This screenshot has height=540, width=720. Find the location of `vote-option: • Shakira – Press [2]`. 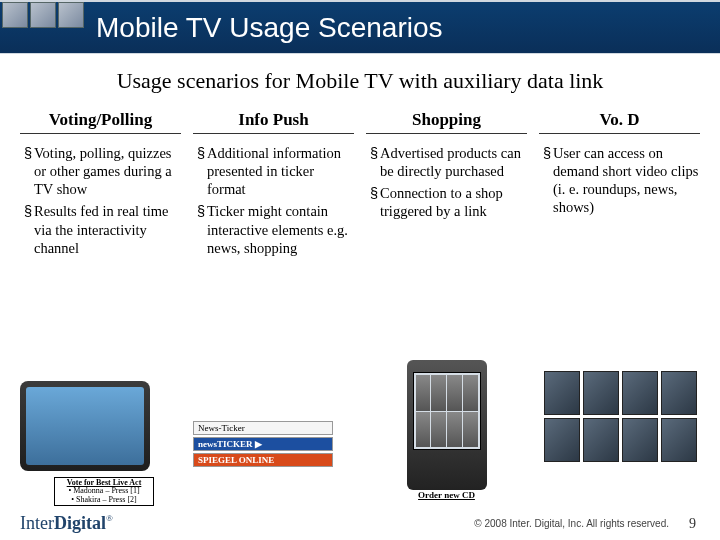

vote-option: • Shakira – Press [2] is located at coordinates (104, 500).